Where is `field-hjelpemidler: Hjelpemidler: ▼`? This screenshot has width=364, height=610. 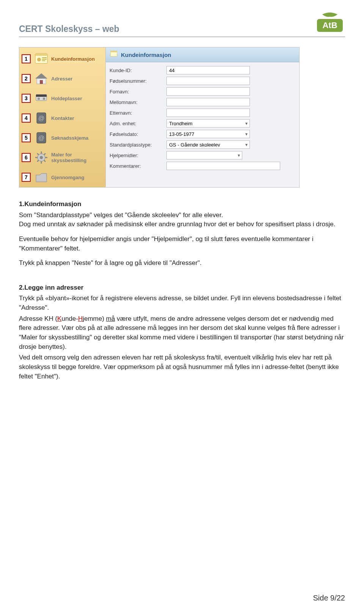 field-hjelpemidler: Hjelpemidler: ▼ is located at coordinates (202, 155).